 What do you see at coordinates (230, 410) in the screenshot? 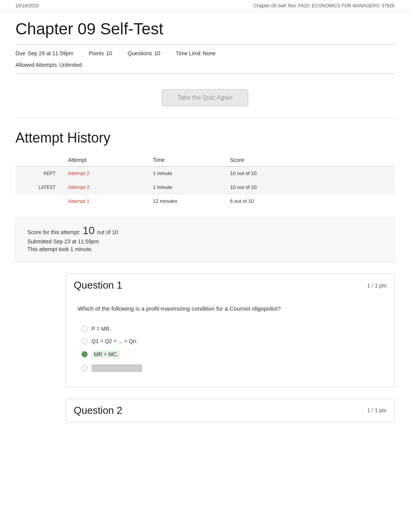
I see `question-header: Question 21 / 1 pts` at bounding box center [230, 410].